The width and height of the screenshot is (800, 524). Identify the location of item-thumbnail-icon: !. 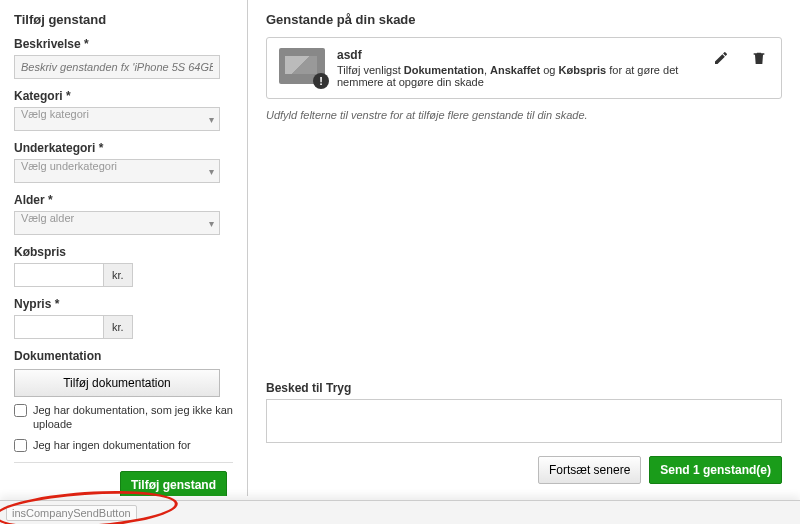
(302, 66).